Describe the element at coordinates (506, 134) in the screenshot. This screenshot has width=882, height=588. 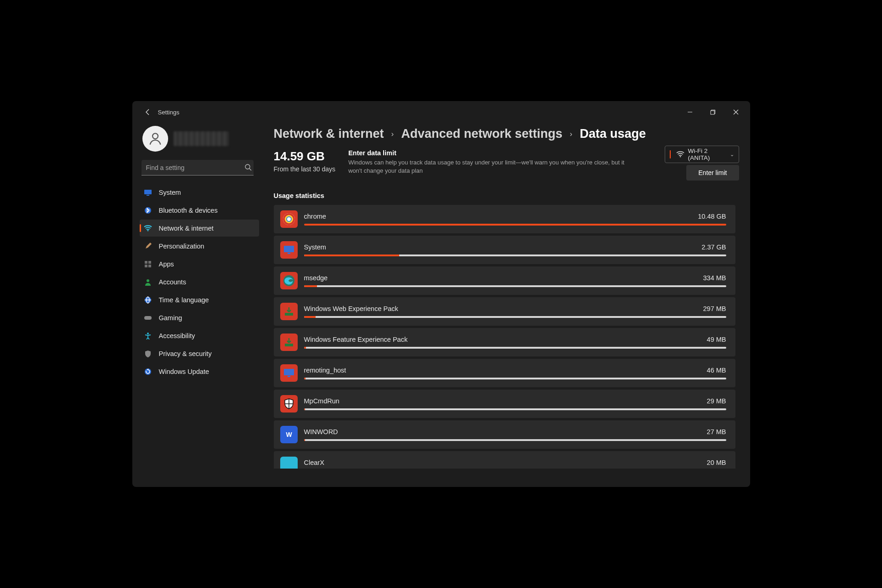
I see `breadcrumb: Network & internet › Advanced network se…` at that location.